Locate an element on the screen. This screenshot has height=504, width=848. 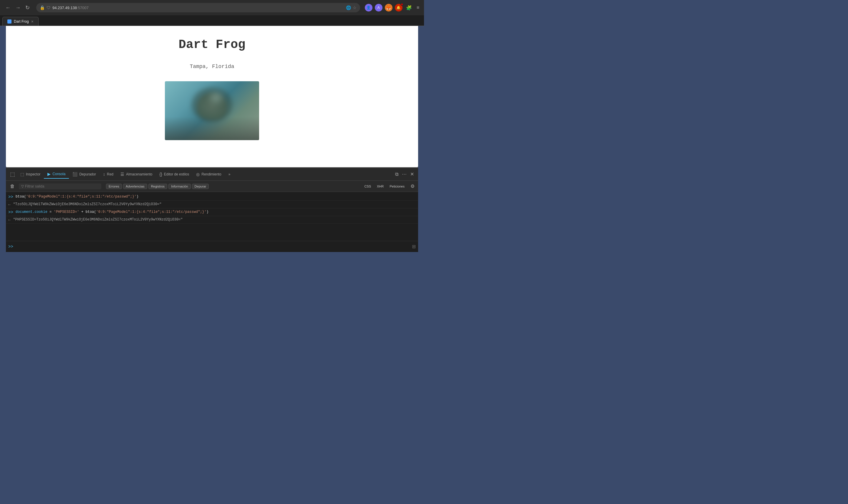
devtools-tab-performance: ◎ Rendimiento is located at coordinates (209, 174).